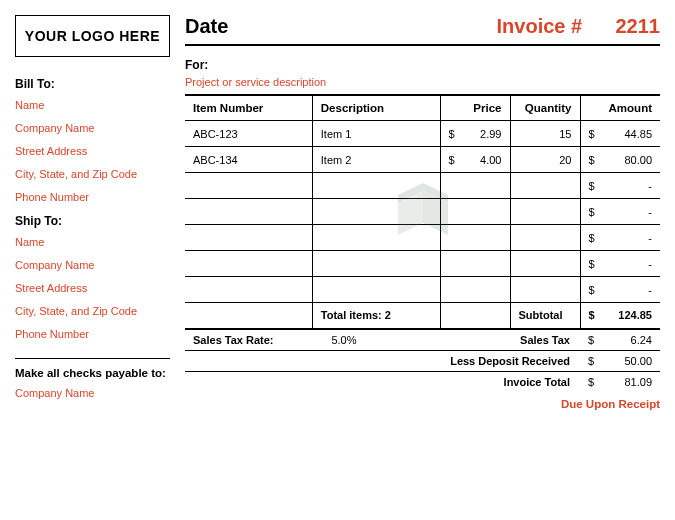 Image resolution: width=675 pixels, height=520 pixels. Describe the element at coordinates (248, 108) in the screenshot. I see `col-item-number: Item Number` at that location.